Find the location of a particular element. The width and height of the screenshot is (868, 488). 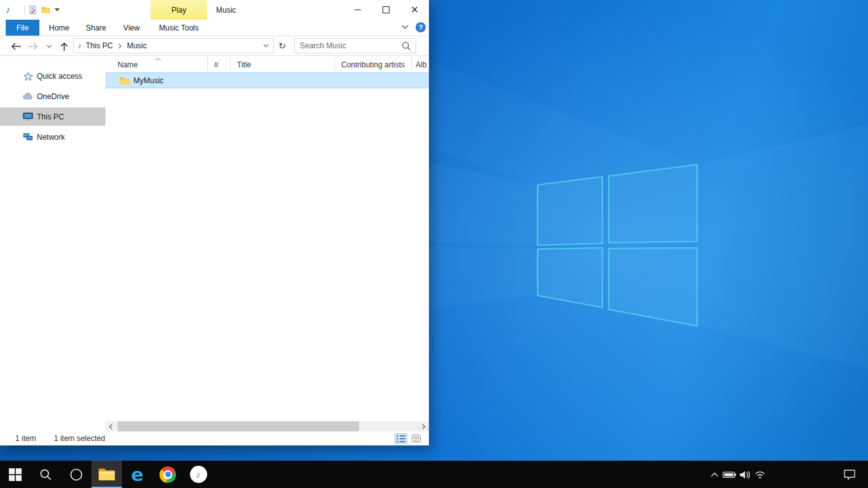

column-label: # is located at coordinates (216, 65).